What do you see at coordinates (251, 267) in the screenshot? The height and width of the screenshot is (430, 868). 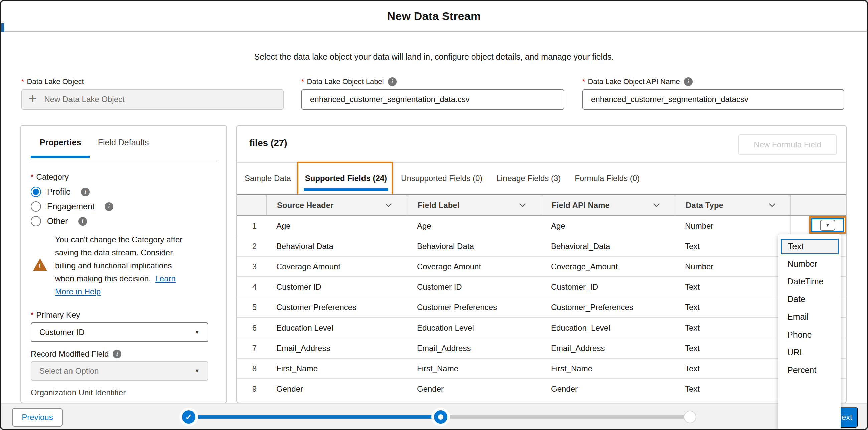 I see `row-number: 3` at bounding box center [251, 267].